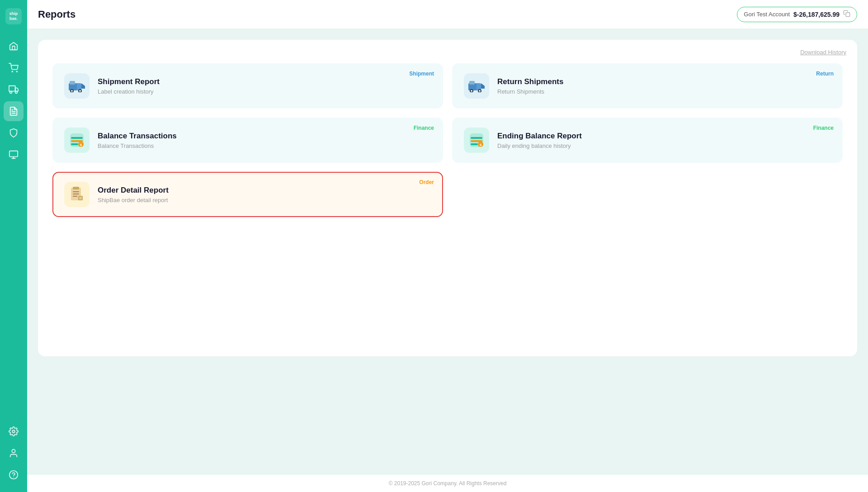 The image size is (868, 492). I want to click on ending-balance-info: Ending Balance Report Daily ending balan…, so click(664, 140).